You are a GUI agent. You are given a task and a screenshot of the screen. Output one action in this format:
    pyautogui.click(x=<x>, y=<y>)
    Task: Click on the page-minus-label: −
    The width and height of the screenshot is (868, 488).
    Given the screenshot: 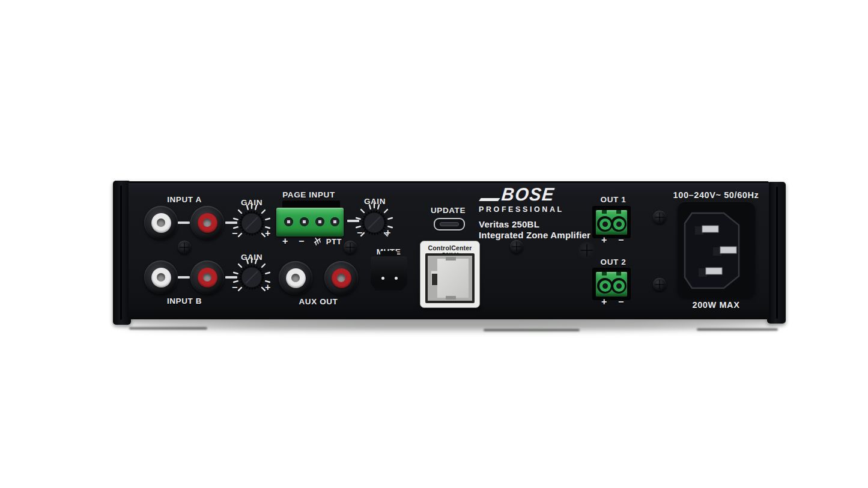 What is the action you would take?
    pyautogui.click(x=302, y=241)
    